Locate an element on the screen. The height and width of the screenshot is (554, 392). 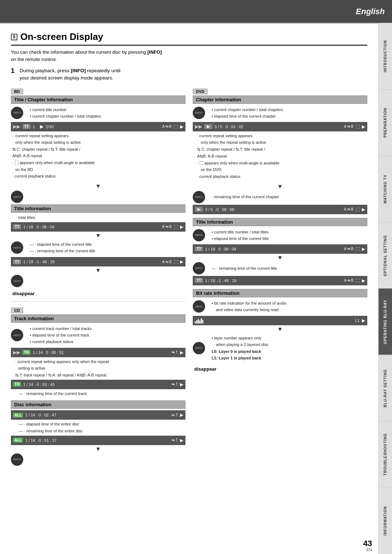
cd-time-2: 1 / 14 -0 : 03 : 43 is located at coordinates (97, 384).